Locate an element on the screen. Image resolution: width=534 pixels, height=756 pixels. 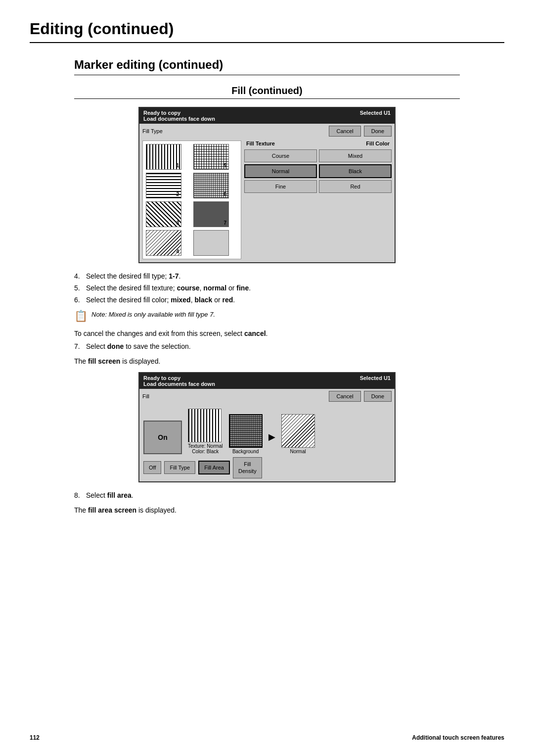
normal-btn: Normal is located at coordinates (281, 171).